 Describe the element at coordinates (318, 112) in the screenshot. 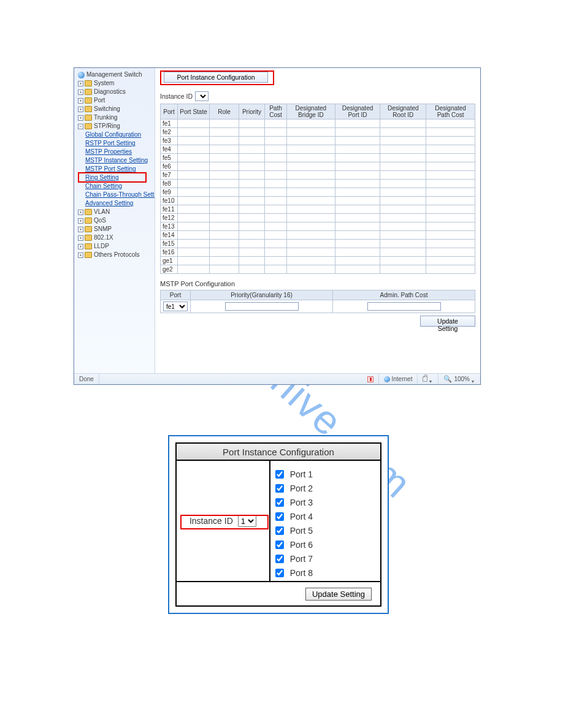

I see `table-header-row: Port Port State Role Priority Path Cost …` at that location.